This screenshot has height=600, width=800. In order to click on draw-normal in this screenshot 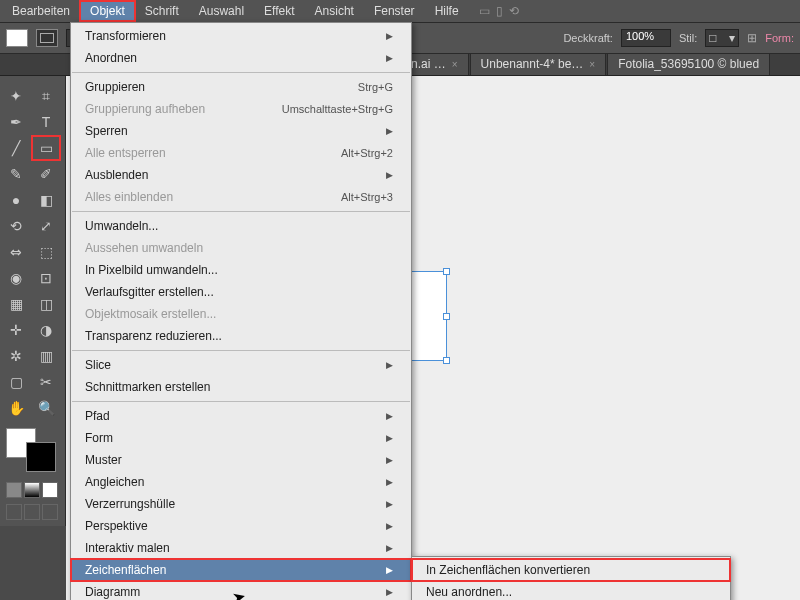, I will do `click(14, 512)`.